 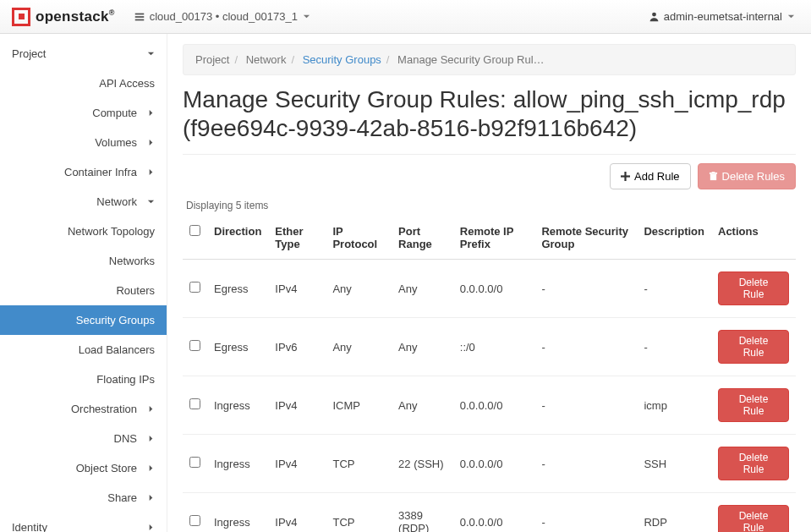 I want to click on col-description: Description, so click(x=674, y=239).